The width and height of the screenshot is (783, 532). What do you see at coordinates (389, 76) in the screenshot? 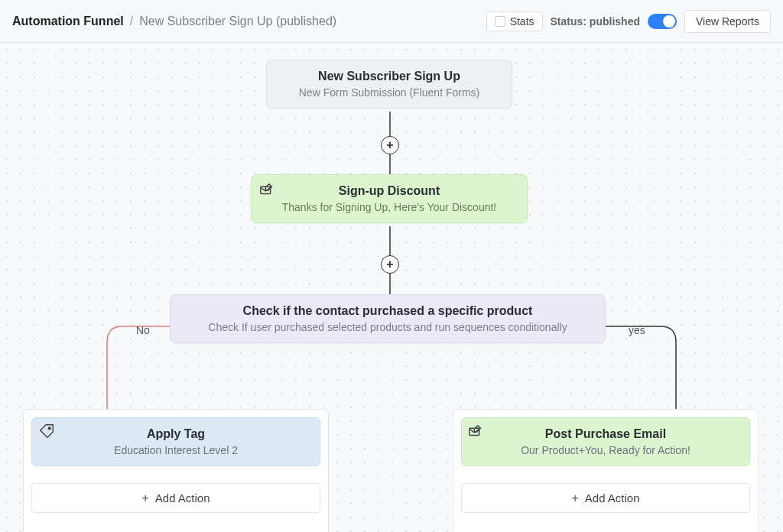
I see `trigger-node-title: New Subscriber Sign Up` at bounding box center [389, 76].